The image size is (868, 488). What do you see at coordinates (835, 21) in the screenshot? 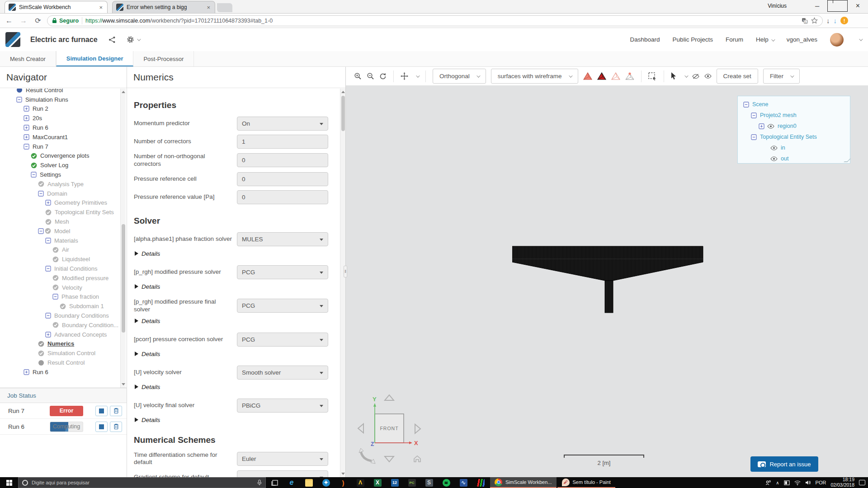
I see `download-blue-icon: ↓` at bounding box center [835, 21].